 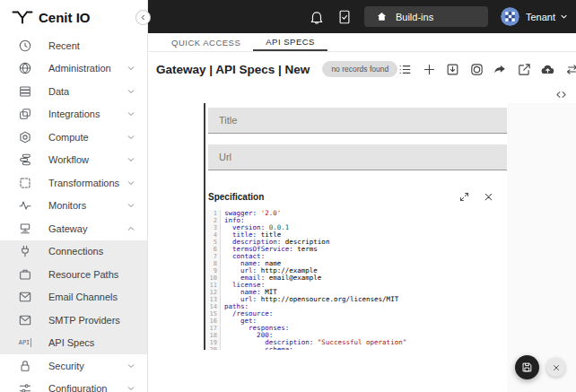 What do you see at coordinates (87, 366) in the screenshot?
I see `sidebar-item-label: Security` at bounding box center [87, 366].